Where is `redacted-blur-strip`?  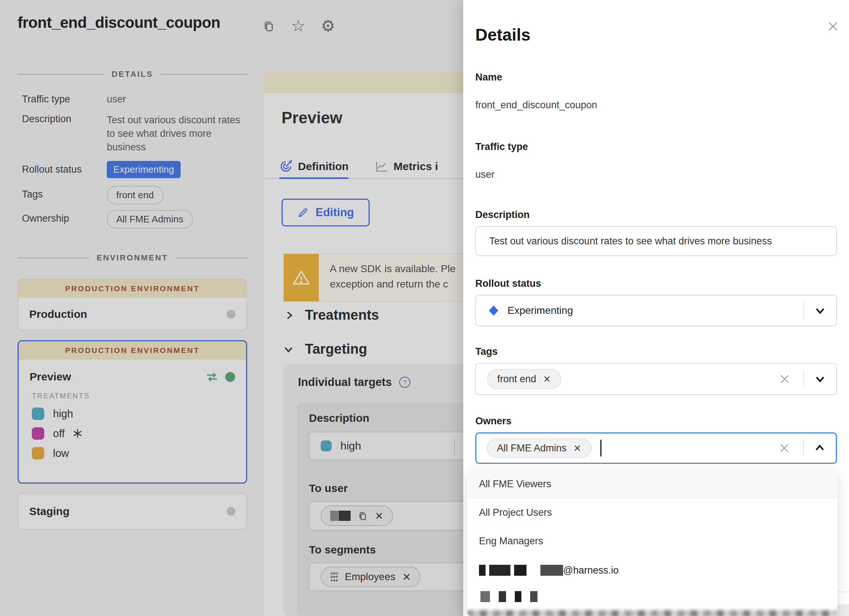 redacted-blur-strip is located at coordinates (652, 613).